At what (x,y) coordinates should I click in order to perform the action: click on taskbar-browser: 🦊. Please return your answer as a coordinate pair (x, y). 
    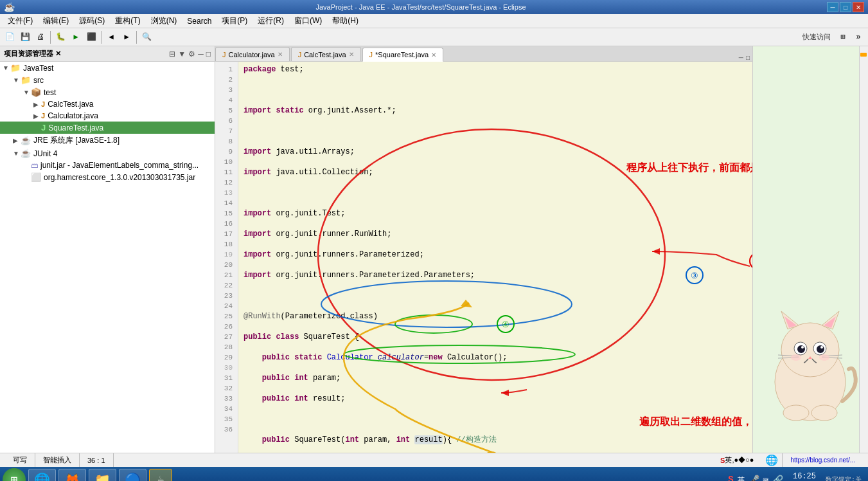
    Looking at the image, I should click on (72, 475).